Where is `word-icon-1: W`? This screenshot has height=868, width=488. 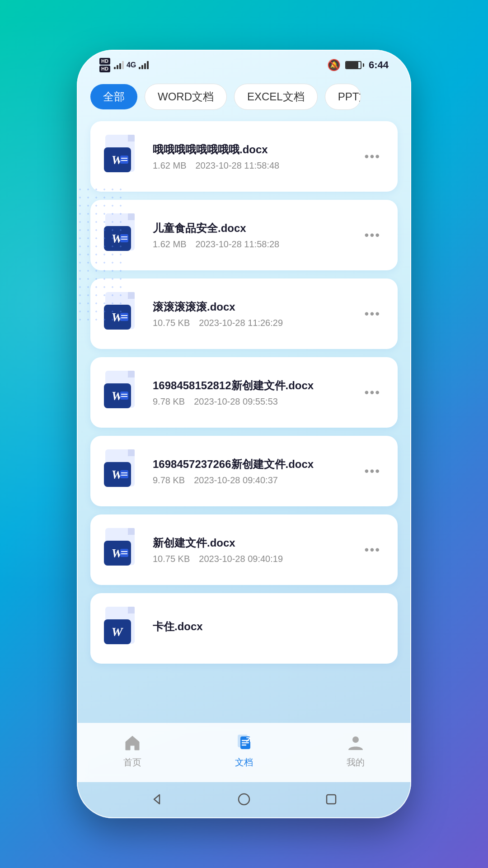 word-icon-1: W is located at coordinates (123, 235).